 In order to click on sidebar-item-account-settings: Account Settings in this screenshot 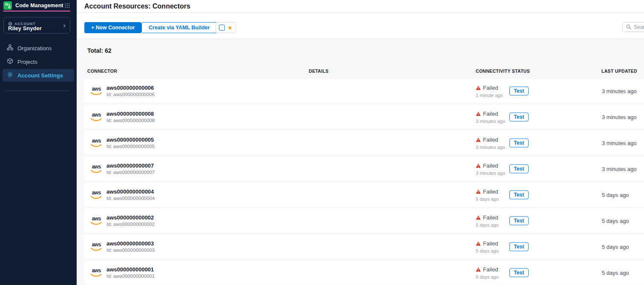, I will do `click(38, 75)`.